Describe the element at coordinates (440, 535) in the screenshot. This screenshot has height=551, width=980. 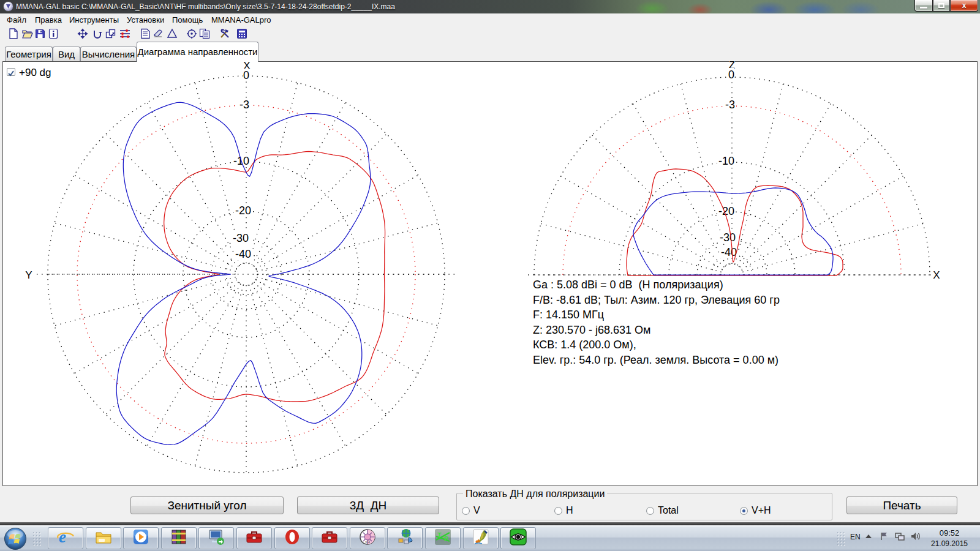
I see `svg-text: T` at that location.